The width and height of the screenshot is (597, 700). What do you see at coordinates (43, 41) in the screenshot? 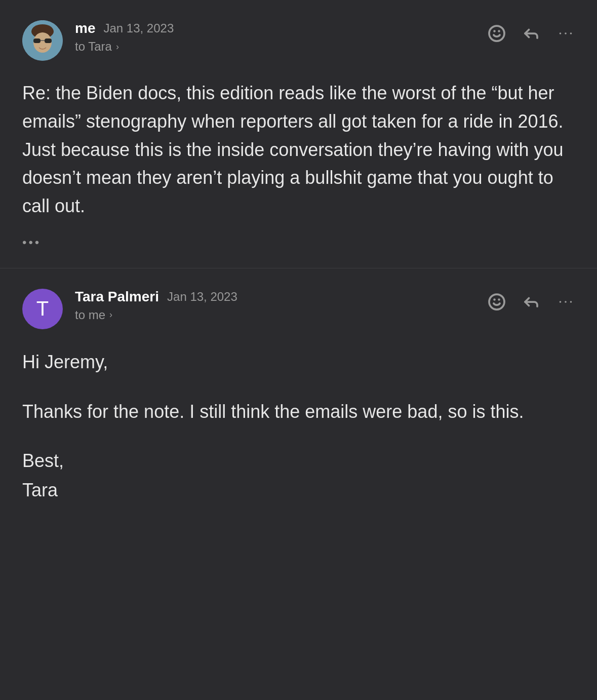
I see `avatar-face` at bounding box center [43, 41].